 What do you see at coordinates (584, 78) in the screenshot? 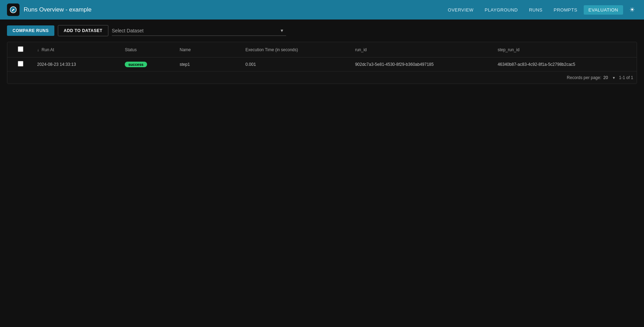
I see `records-per-page-label: Records per page:` at bounding box center [584, 78].